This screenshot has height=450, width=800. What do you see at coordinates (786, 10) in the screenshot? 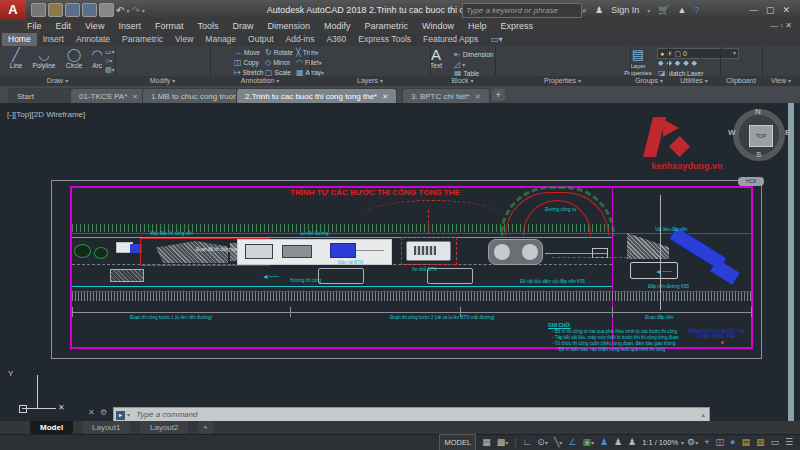
I see `close-button: ✕` at bounding box center [786, 10].